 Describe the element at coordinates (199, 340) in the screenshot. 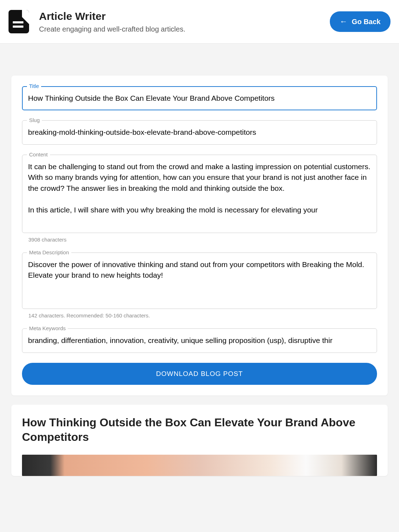

I see `meta-keywords-field-wrapper: Meta Keywords` at that location.